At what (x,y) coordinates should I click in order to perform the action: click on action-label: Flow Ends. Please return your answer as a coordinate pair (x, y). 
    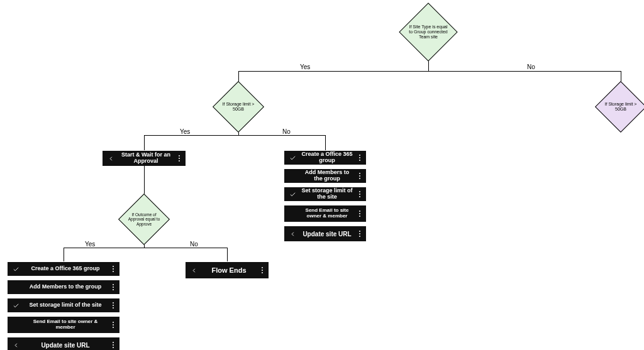
    Looking at the image, I should click on (229, 270).